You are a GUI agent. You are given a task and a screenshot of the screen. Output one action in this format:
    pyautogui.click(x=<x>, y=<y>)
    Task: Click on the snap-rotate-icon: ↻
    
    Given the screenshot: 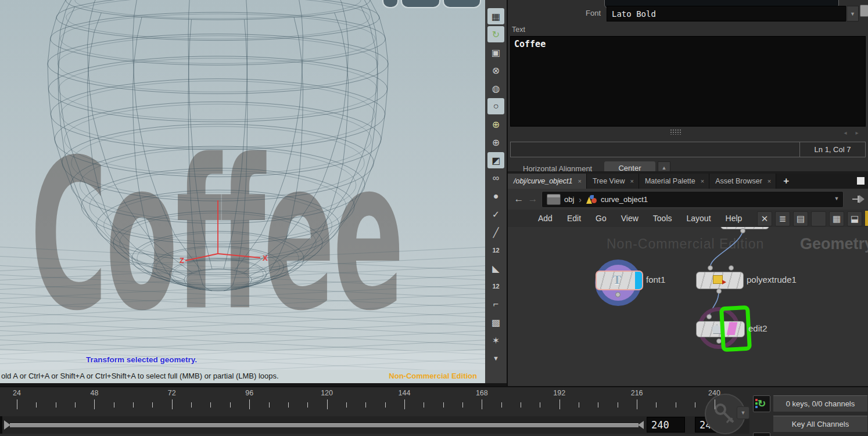 What is the action you would take?
    pyautogui.click(x=496, y=34)
    